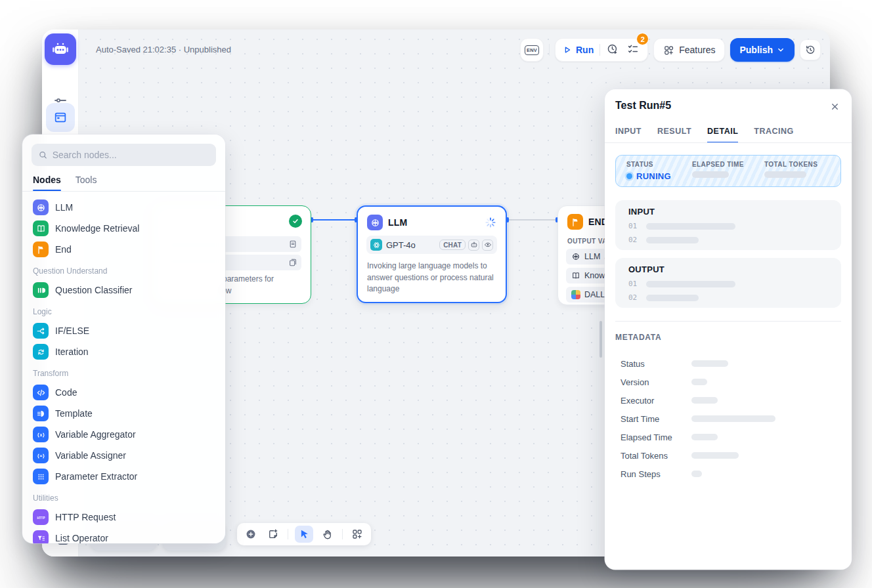 The width and height of the screenshot is (872, 588). I want to click on features-button: Features, so click(689, 50).